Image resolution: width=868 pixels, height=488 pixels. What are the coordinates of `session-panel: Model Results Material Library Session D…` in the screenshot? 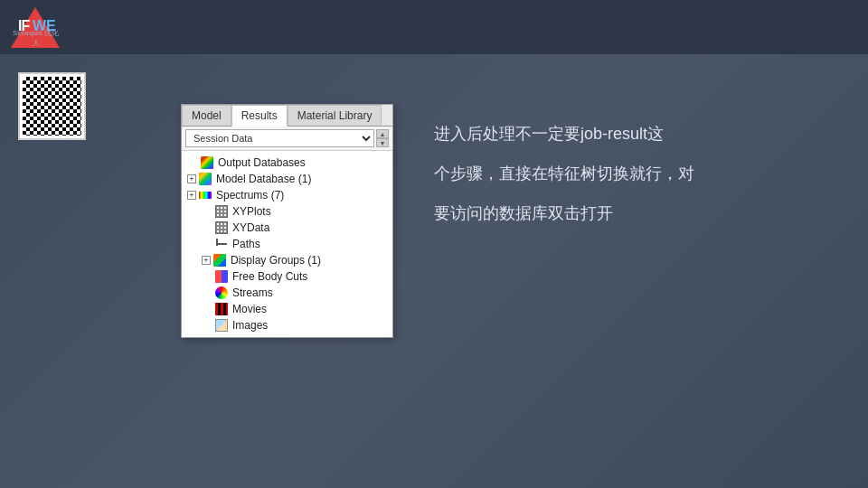 It's located at (288, 221).